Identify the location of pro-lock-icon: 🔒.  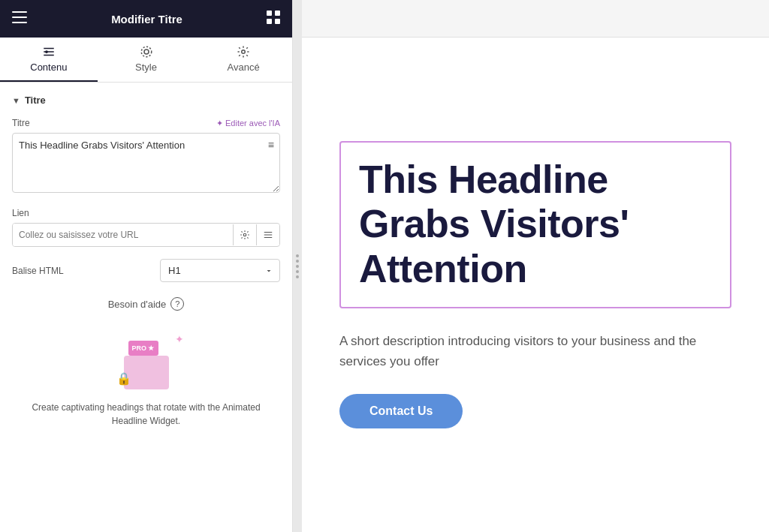
(124, 378).